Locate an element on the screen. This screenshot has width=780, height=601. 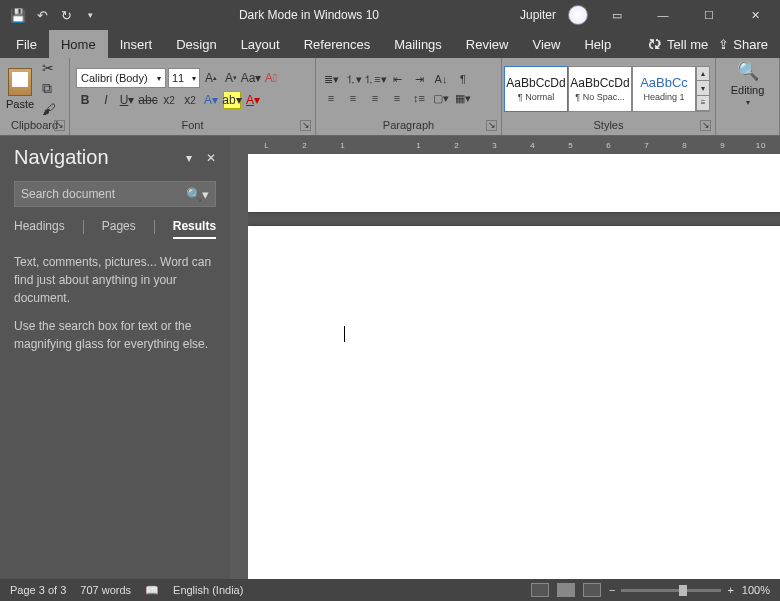
tab-references: References is located at coordinates (337, 44).